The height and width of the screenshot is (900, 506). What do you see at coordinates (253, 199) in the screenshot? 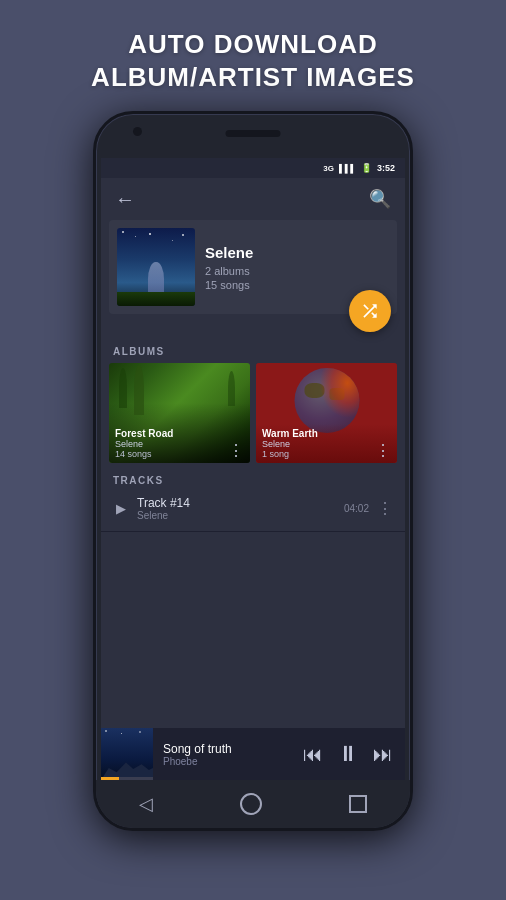
I see `top-nav-bar: ← 🔍` at bounding box center [253, 199].